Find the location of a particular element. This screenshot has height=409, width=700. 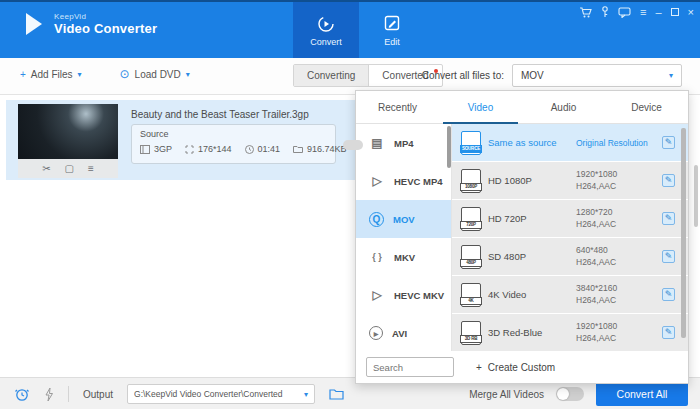

preset-resolution: 1280*720 is located at coordinates (619, 212).